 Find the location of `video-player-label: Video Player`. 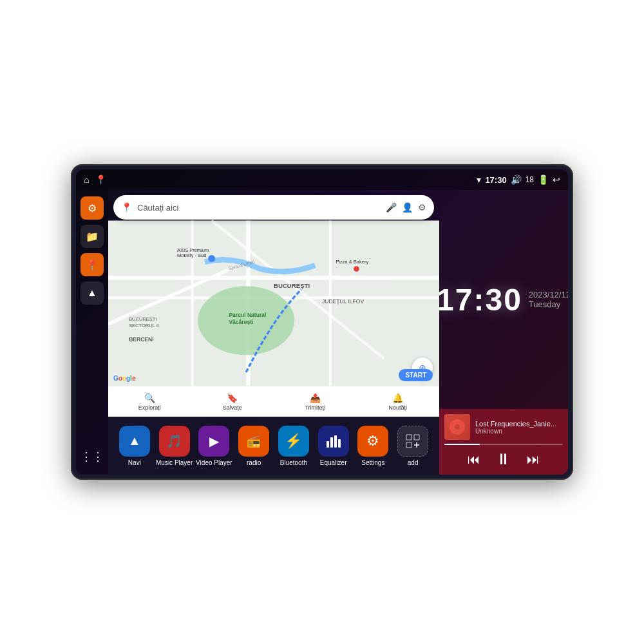

video-player-label: Video Player is located at coordinates (214, 462).